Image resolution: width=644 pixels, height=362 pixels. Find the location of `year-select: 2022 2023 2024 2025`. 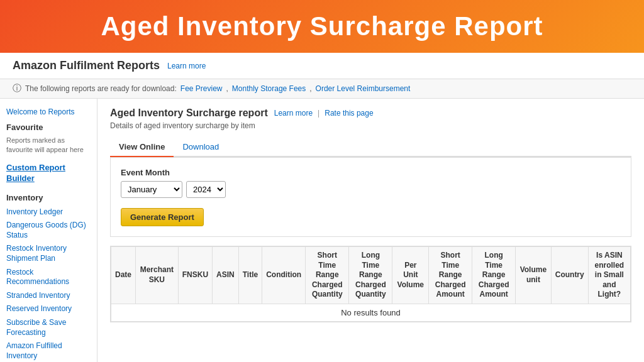

year-select: 2022 2023 2024 2025 is located at coordinates (206, 190).